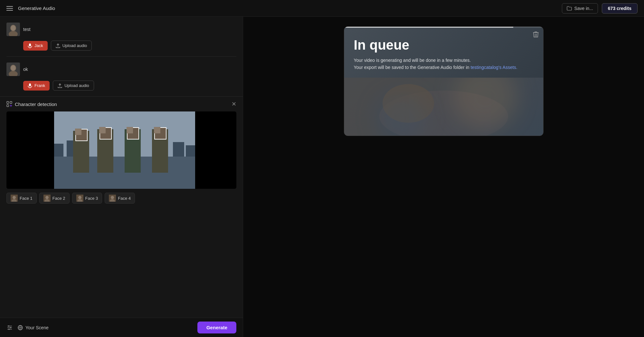  What do you see at coordinates (322, 8) in the screenshot?
I see `top-navigation: Generative Audio Save in... 673 credits` at bounding box center [322, 8].